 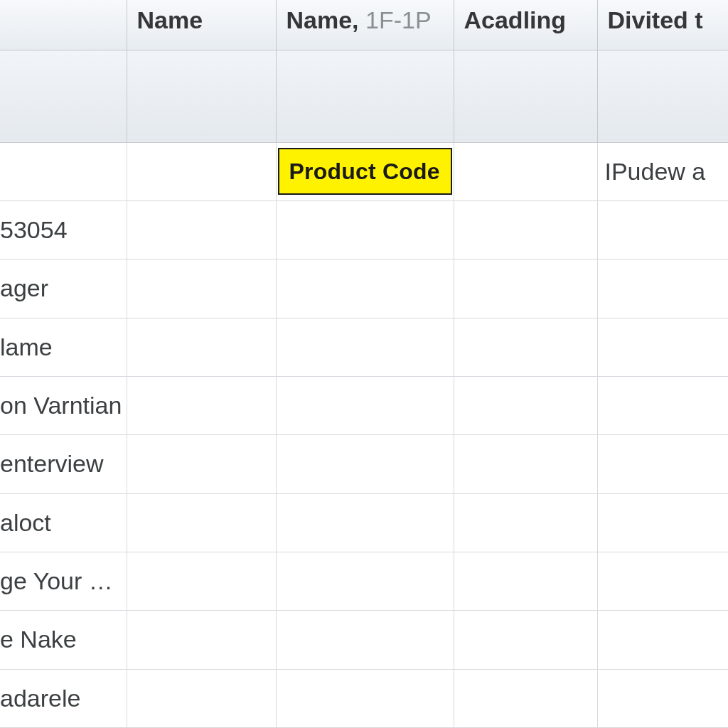 I want to click on table-row: adarele, so click(x=364, y=698).